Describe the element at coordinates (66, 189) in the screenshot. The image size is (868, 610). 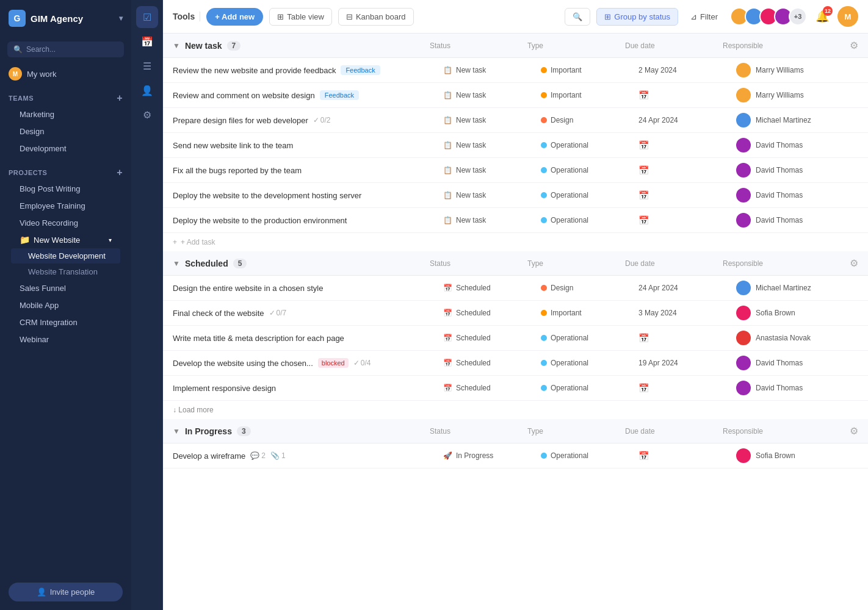
I see `sidebar-item-blog-post: Blog Post Writing` at that location.